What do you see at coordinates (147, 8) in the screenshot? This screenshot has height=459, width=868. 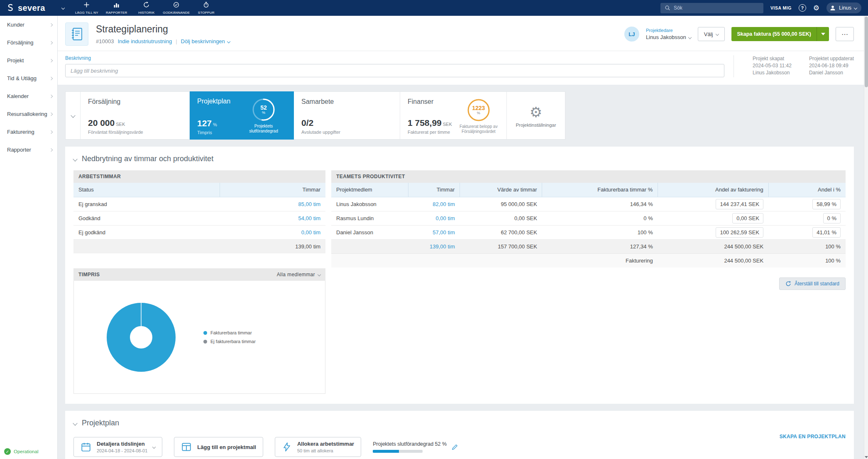 I see `topnav-historik: HISTORIK` at bounding box center [147, 8].